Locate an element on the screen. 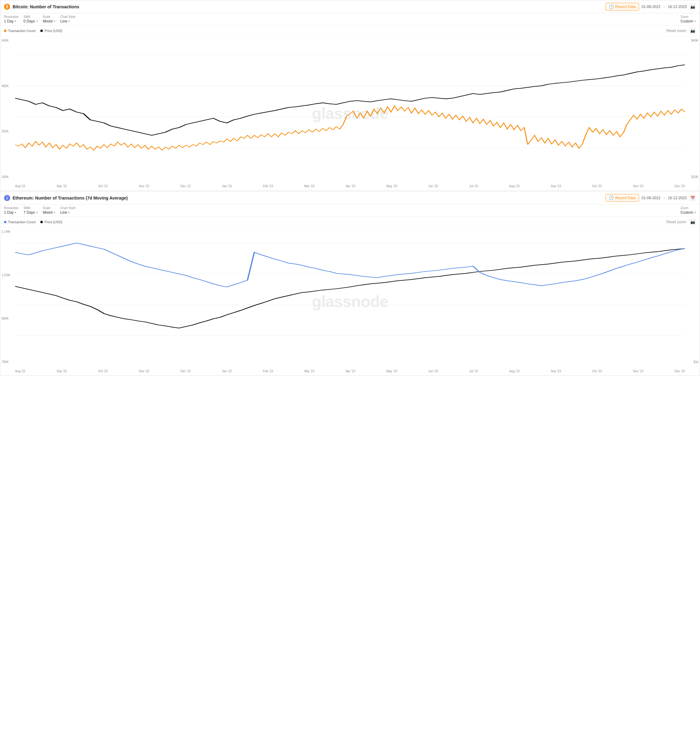 The image size is (700, 739). btc-scale-chevron: ▾ is located at coordinates (54, 21).